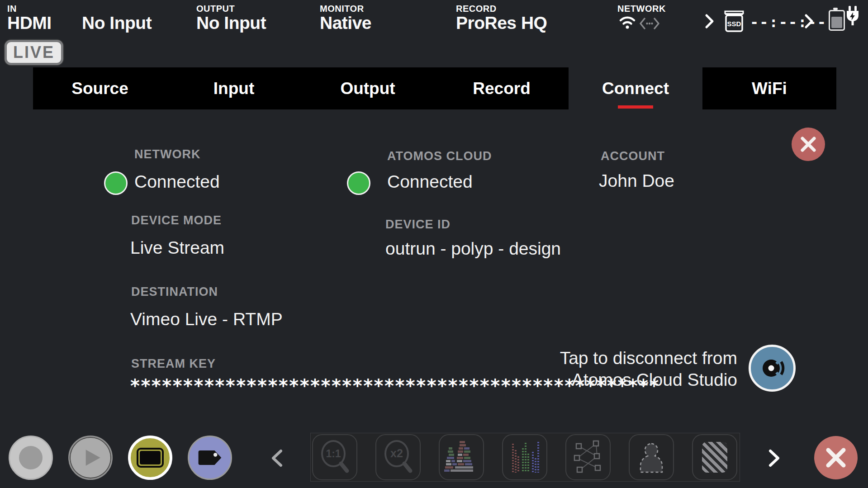 This screenshot has height=488, width=868. I want to click on network-status-dot, so click(116, 183).